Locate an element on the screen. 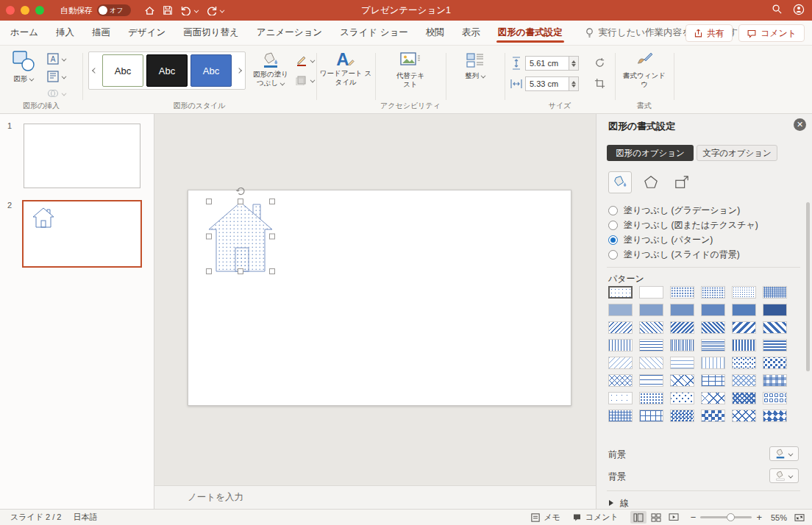 This screenshot has width=812, height=525. normal-view-button is located at coordinates (638, 518).